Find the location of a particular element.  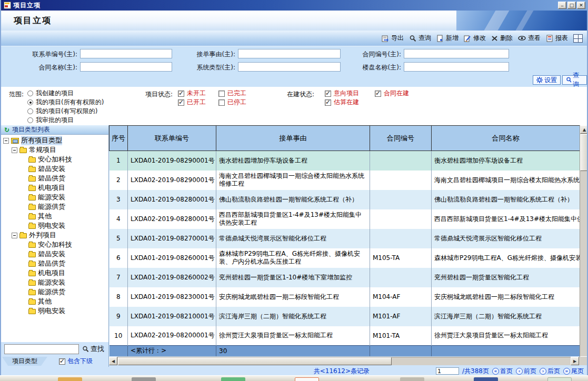

next-page-icon is located at coordinates (543, 372).